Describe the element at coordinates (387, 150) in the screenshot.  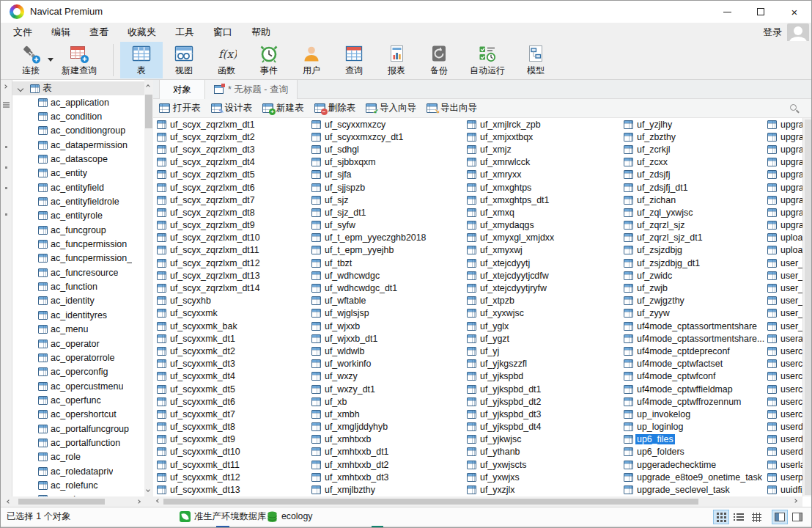
I see `table-list-item: uf_sdhgl` at that location.